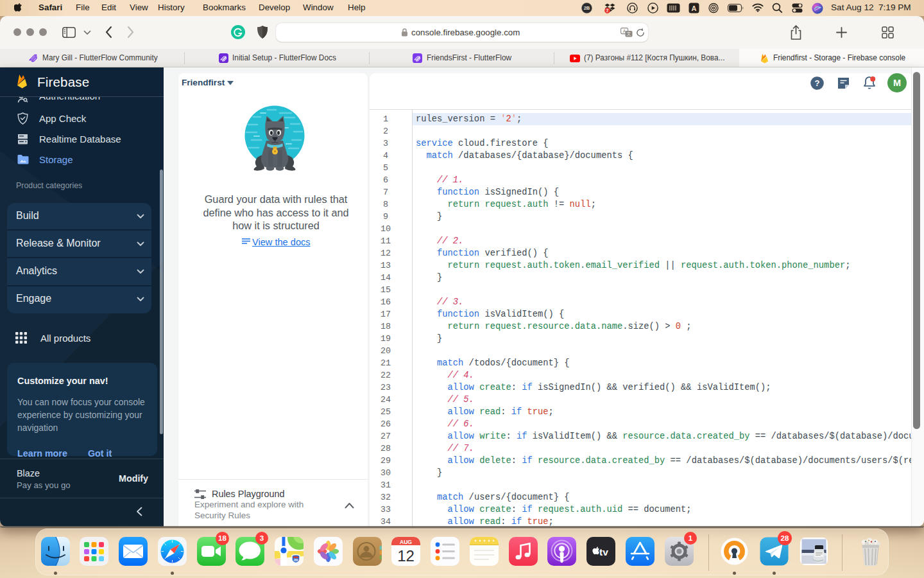  I want to click on svg-text: 文, so click(629, 33).